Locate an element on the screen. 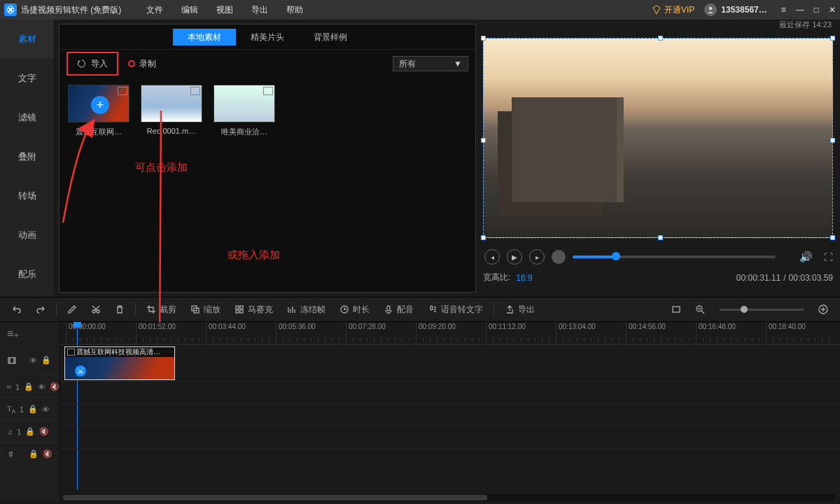 The height and width of the screenshot is (504, 840). next-frame-button: ▸ is located at coordinates (537, 257).